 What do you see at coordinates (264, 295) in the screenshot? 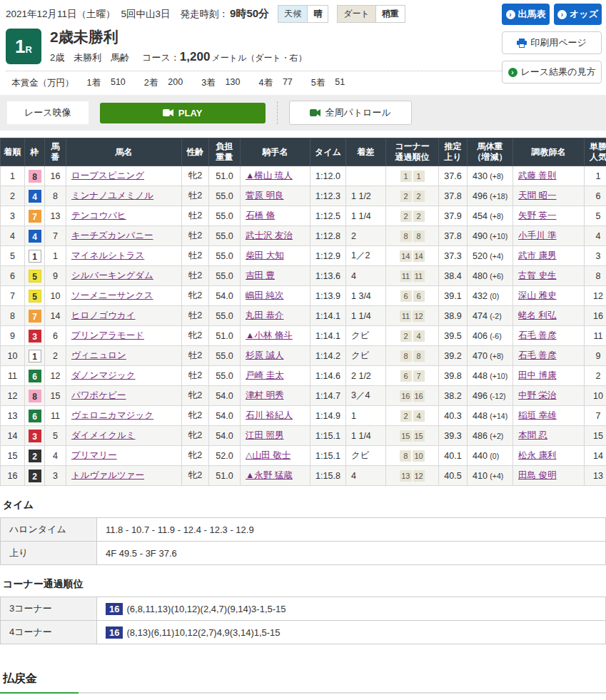
I see `jockey-name-link: 嶋田 純次` at bounding box center [264, 295].